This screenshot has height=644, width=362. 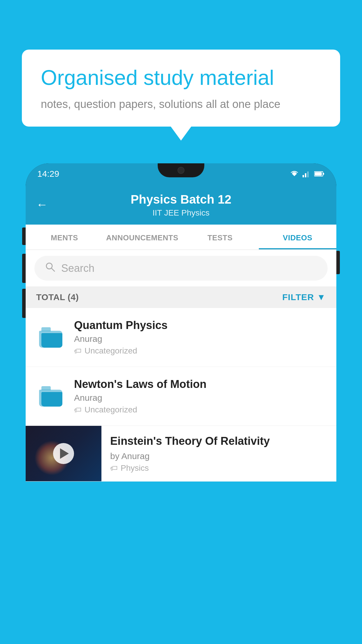 I want to click on search-placeholder: Search, so click(x=78, y=268).